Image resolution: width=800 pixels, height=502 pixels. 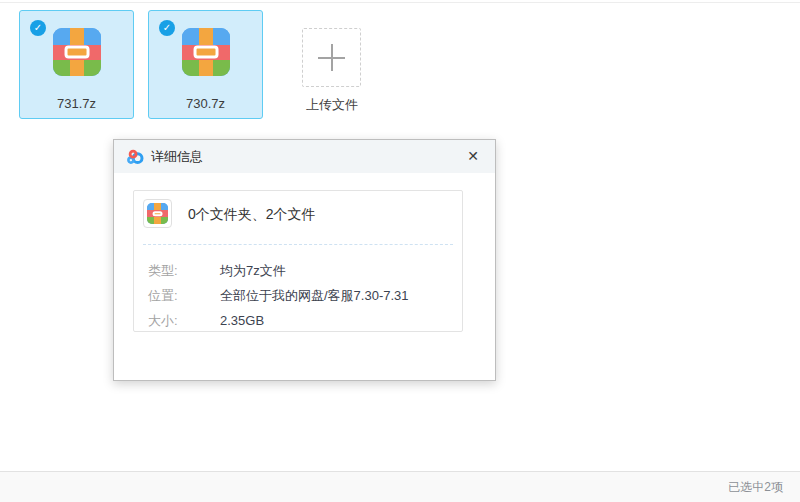 What do you see at coordinates (300, 296) in the screenshot?
I see `detail-row-location: 位置: 全部位于我的网盘/客服7.30-7.31` at bounding box center [300, 296].